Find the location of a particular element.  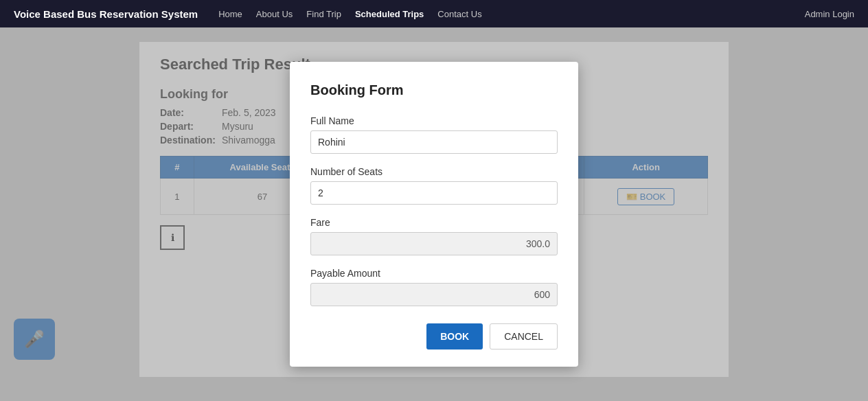

modal-actions: BOOK CANCEL is located at coordinates (434, 336).